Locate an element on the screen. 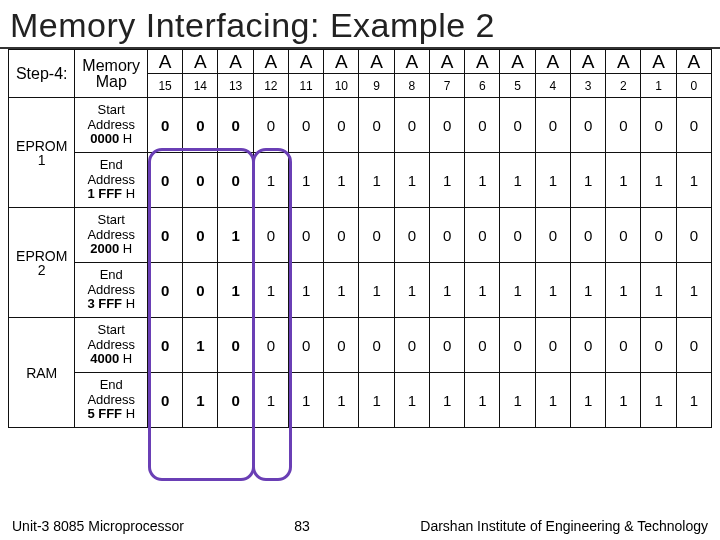 This screenshot has width=720, height=540. bit-index: 15 is located at coordinates (164, 86).